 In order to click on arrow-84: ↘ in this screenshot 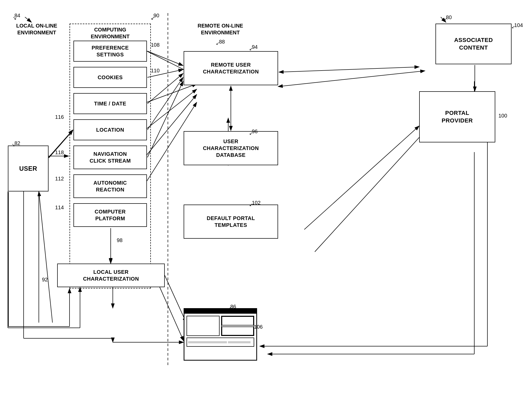, I will do `click(15, 18)`.